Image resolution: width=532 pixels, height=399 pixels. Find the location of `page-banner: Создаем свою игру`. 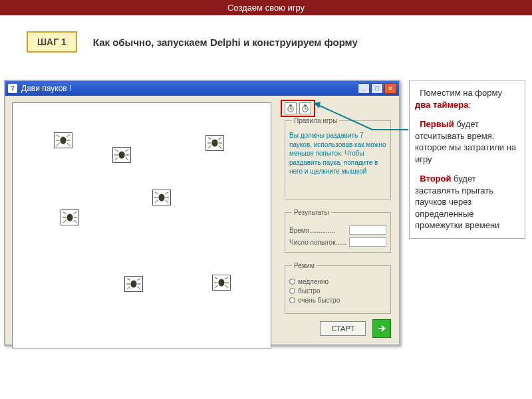

page-banner: Создаем свою игру is located at coordinates (266, 8).